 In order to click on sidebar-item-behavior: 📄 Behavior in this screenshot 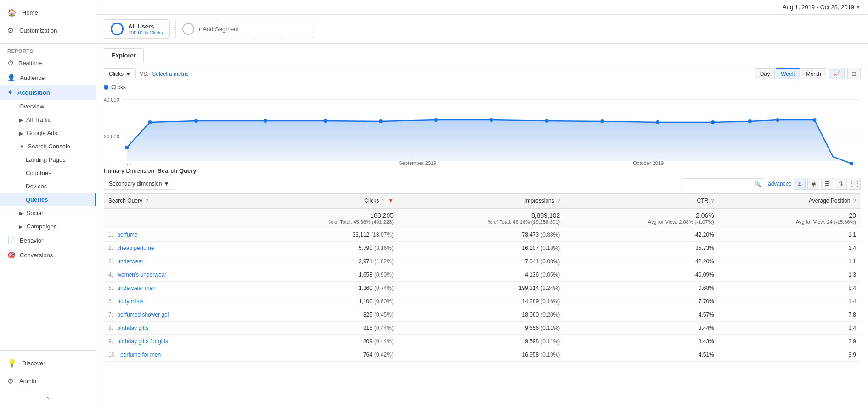, I will do `click(48, 240)`.